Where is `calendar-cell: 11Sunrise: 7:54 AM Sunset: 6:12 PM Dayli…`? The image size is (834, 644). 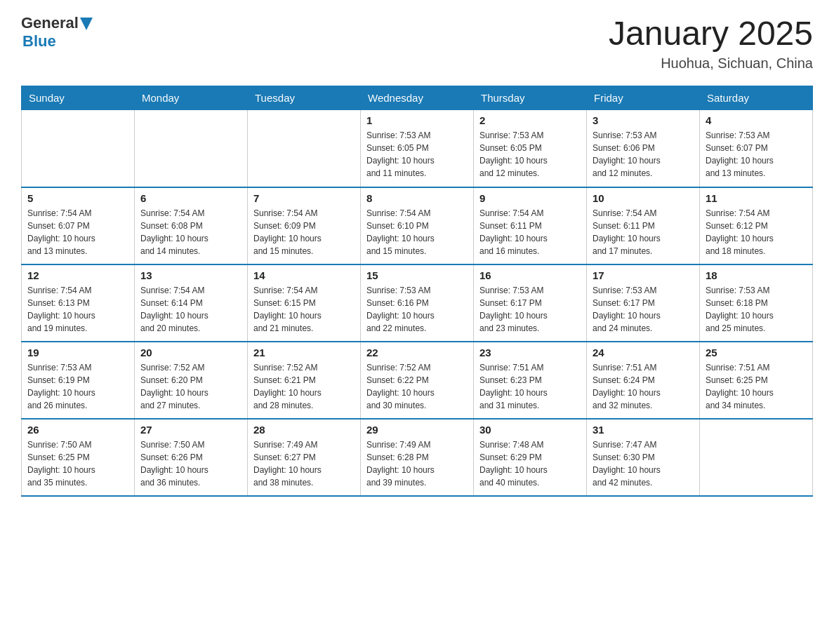
calendar-cell: 11Sunrise: 7:54 AM Sunset: 6:12 PM Dayli… is located at coordinates (757, 226).